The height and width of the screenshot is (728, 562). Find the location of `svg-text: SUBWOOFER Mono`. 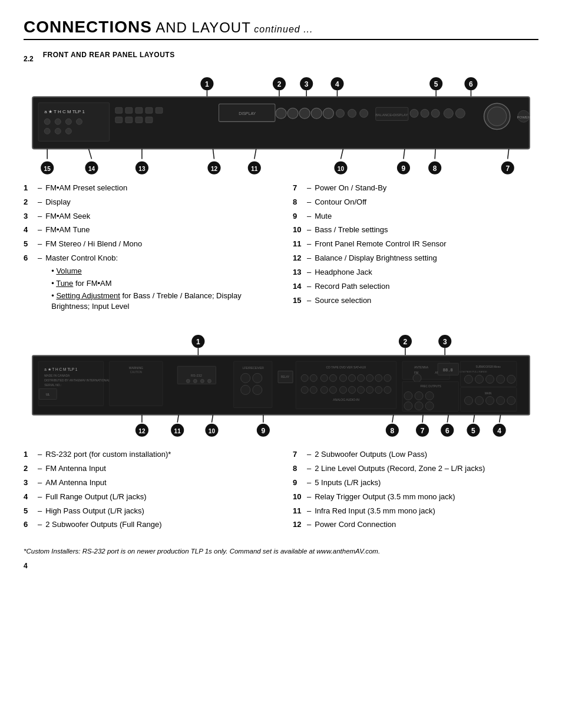

svg-text: SUBWOOFER Mono is located at coordinates (489, 368).